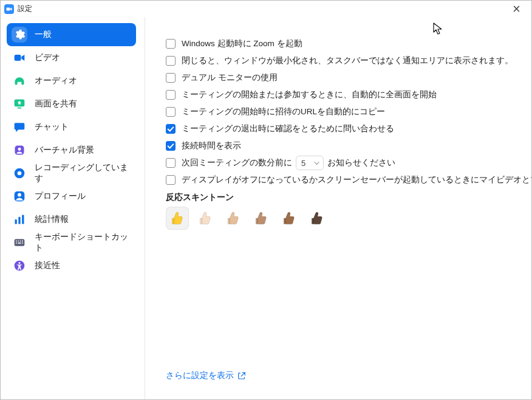 The width and height of the screenshot is (532, 400). What do you see at coordinates (72, 266) in the screenshot?
I see `sidebar-item-access: 接近性` at bounding box center [72, 266].